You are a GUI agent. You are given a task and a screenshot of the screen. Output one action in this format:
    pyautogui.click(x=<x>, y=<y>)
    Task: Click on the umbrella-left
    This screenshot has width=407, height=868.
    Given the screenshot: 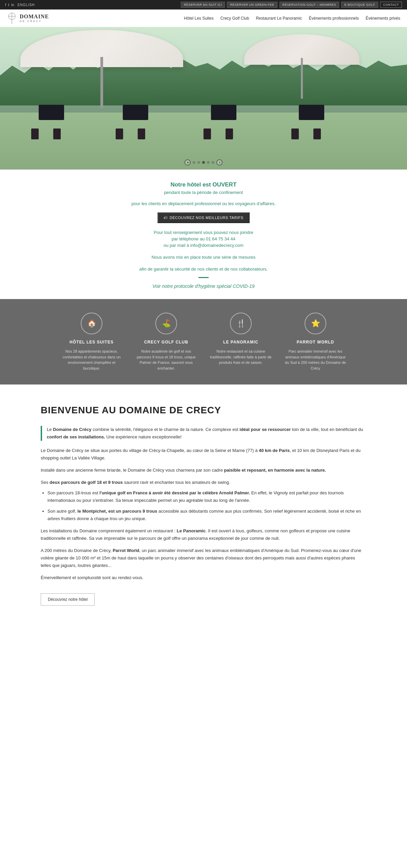 What is the action you would take?
    pyautogui.click(x=105, y=64)
    